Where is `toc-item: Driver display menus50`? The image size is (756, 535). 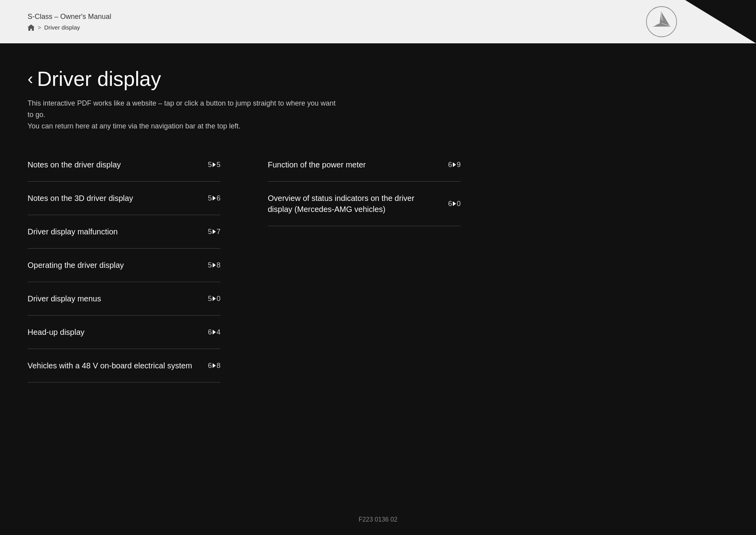 toc-item: Driver display menus50 is located at coordinates (124, 299).